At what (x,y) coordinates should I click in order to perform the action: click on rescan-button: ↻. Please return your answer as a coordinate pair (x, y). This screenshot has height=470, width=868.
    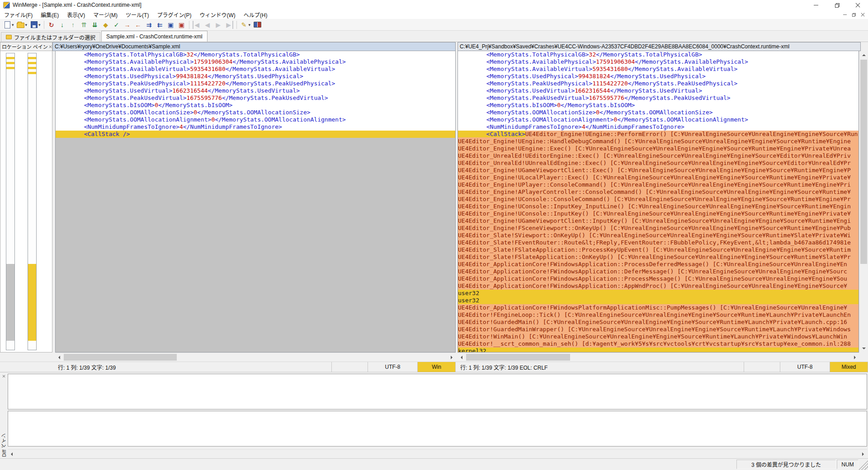
    Looking at the image, I should click on (52, 25).